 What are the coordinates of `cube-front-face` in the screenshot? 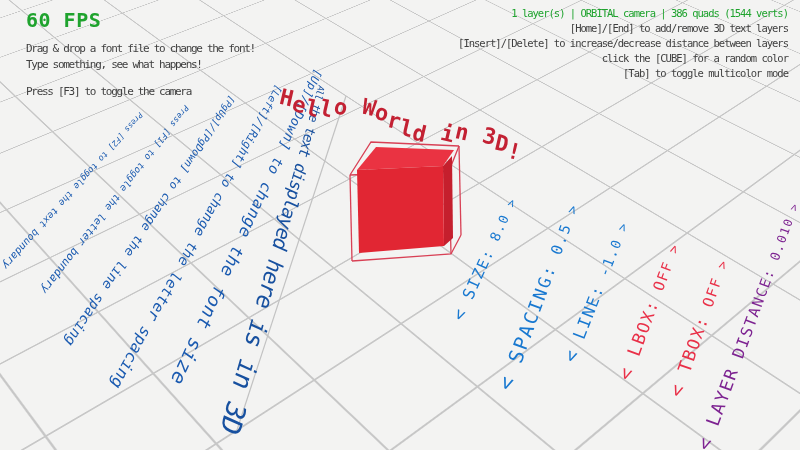 It's located at (400, 210).